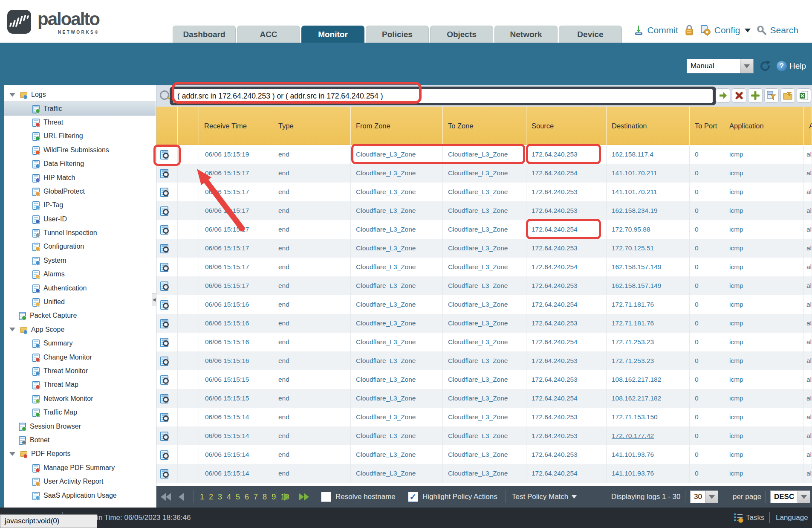  Describe the element at coordinates (312, 126) in the screenshot. I see `column-header-type: Type` at that location.